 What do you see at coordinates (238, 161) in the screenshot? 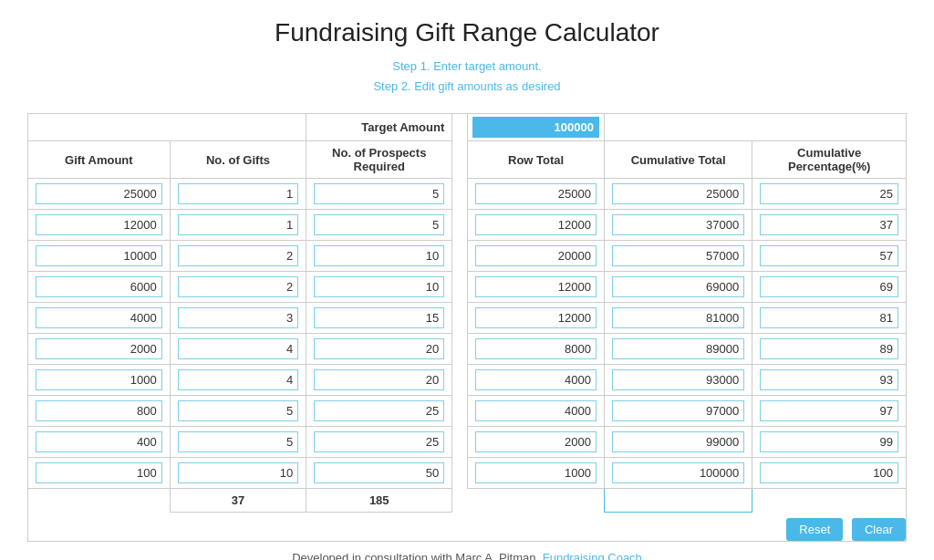
I see `col-num-gifts: No. of Gifts` at bounding box center [238, 161].